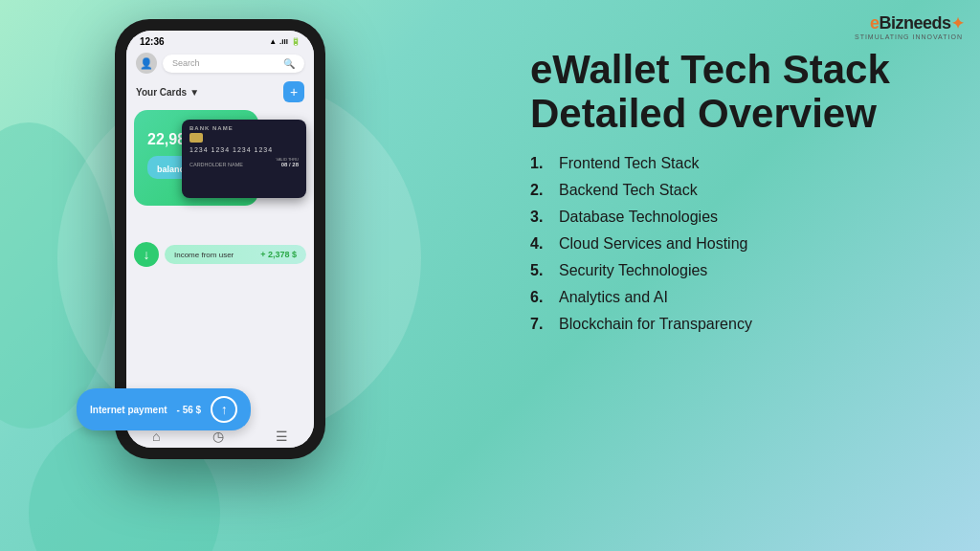 Image resolution: width=980 pixels, height=551 pixels. What do you see at coordinates (220, 172) in the screenshot?
I see `balance-section: 22,987 $ balance BANK NAME 1234 1234 123…` at bounding box center [220, 172].